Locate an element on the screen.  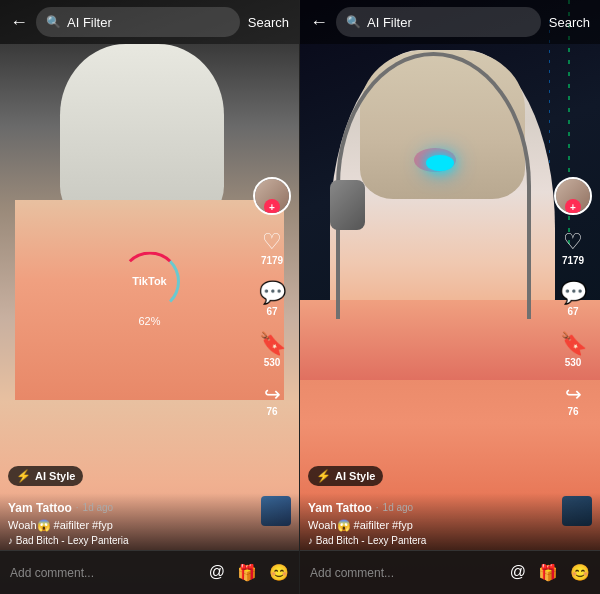
username-row-right: Yam Tattoo · 1d ago is located at coordinates (450, 508).